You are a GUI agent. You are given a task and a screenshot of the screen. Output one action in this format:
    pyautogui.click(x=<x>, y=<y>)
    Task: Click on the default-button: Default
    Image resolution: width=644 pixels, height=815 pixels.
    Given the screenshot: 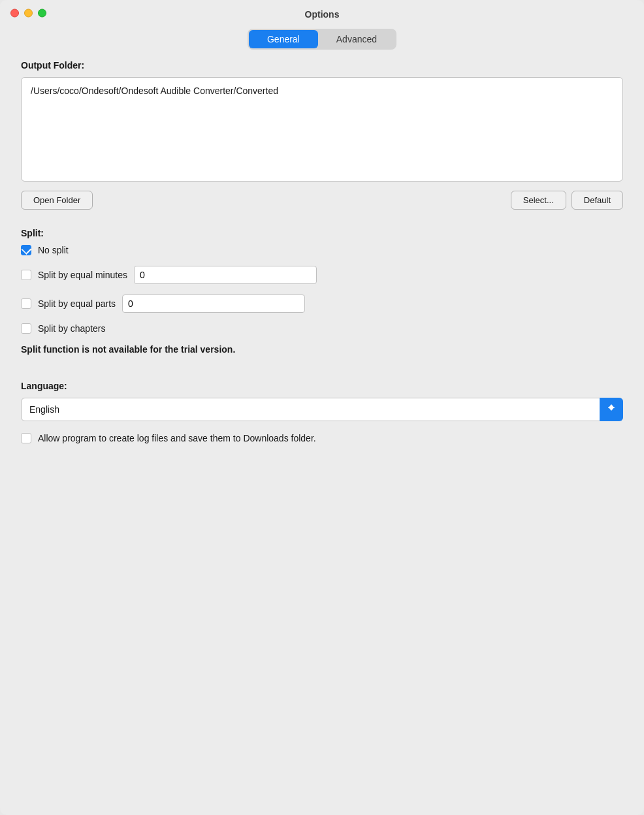 What is the action you would take?
    pyautogui.click(x=597, y=200)
    